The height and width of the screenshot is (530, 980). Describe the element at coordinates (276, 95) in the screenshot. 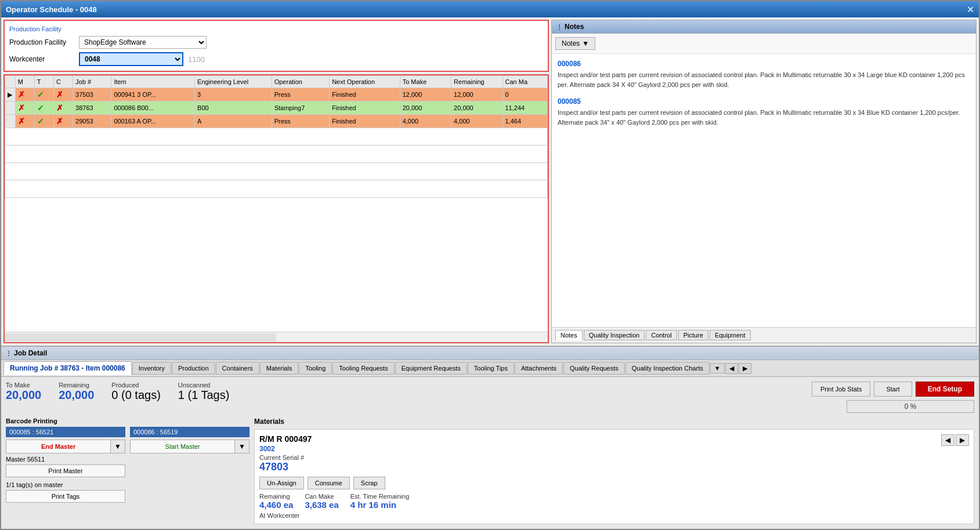

I see `table-row: ▶ ✗ ✓ ✗ 37503 000941 3 OP... 3 Press Fin…` at that location.